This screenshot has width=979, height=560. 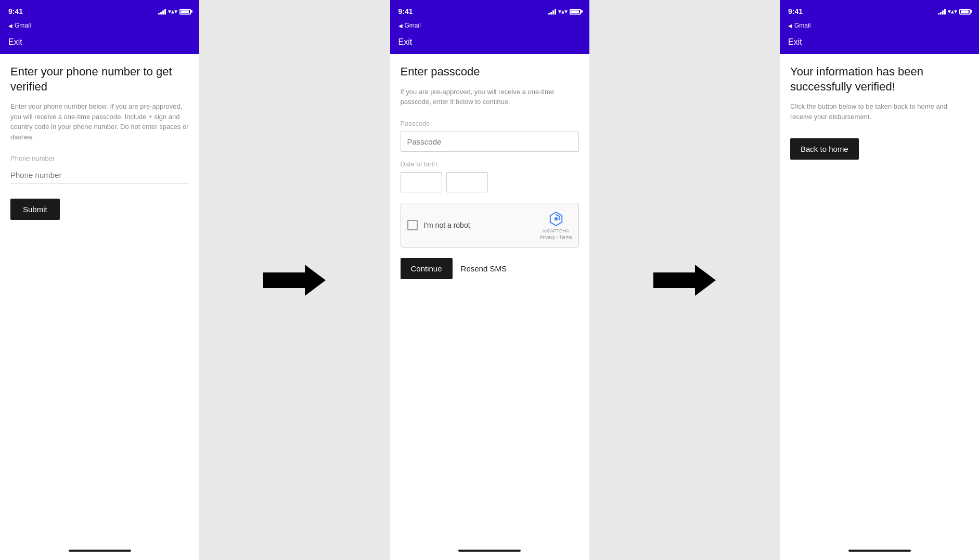 What do you see at coordinates (563, 11) in the screenshot?
I see `wifi-icon-2: ▾▴▾` at bounding box center [563, 11].